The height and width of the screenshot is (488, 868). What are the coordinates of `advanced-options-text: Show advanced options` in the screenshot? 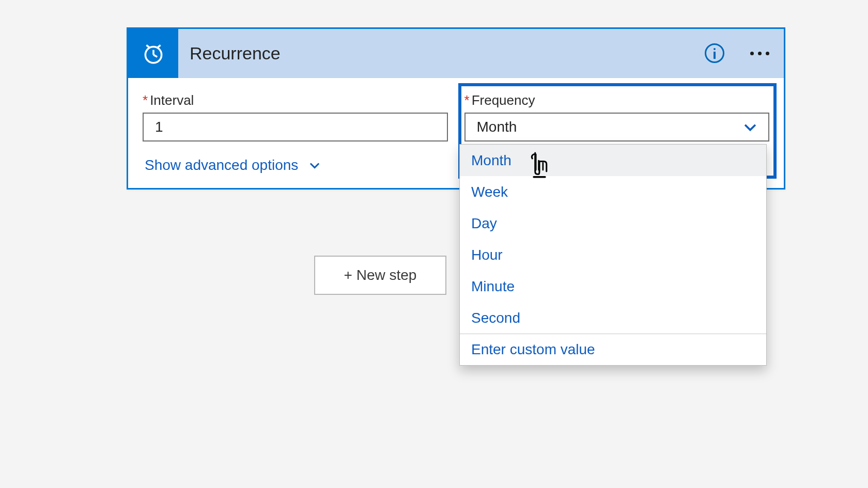 It's located at (221, 165).